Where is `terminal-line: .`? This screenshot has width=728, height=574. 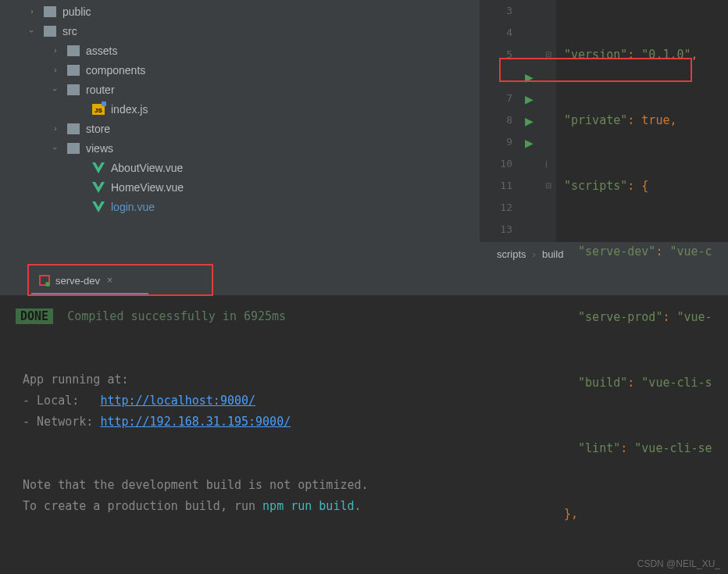 terminal-line: . is located at coordinates (358, 506).